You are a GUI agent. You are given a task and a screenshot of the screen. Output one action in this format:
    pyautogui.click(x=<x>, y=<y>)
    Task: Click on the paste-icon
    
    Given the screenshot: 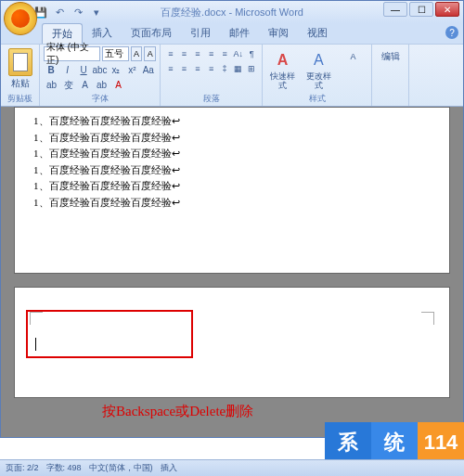 What is the action you would take?
    pyautogui.click(x=20, y=62)
    